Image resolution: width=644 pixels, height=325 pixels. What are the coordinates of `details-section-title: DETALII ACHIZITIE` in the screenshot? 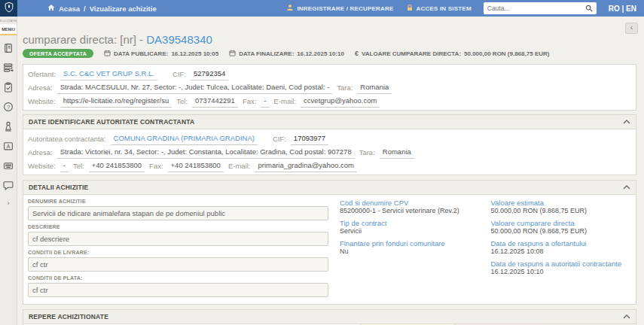 It's located at (59, 187).